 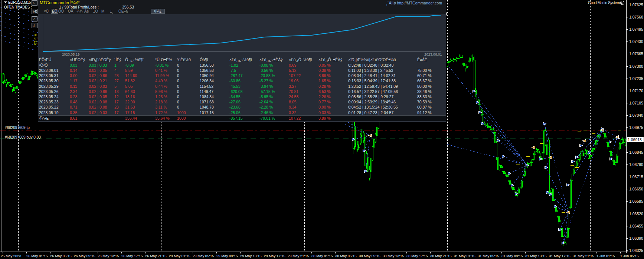 What do you see at coordinates (37, 256) in the screenshot?
I see `svg-text: 26 May 01:15` at bounding box center [37, 256].